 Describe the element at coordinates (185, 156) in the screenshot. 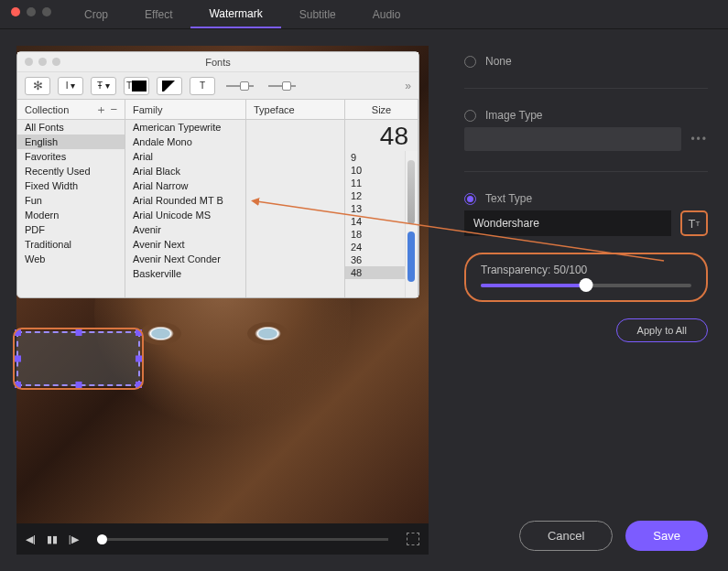

I see `family-item: Arial` at that location.